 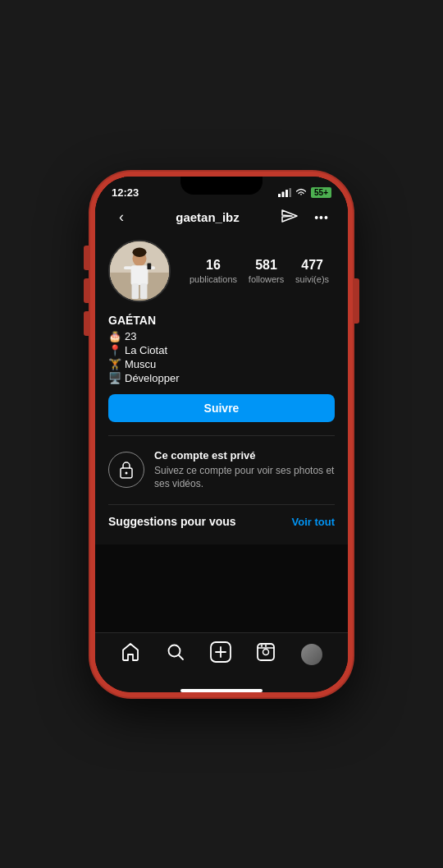 What do you see at coordinates (222, 350) in the screenshot?
I see `bio-line-location: 📍 La Ciotat` at bounding box center [222, 350].